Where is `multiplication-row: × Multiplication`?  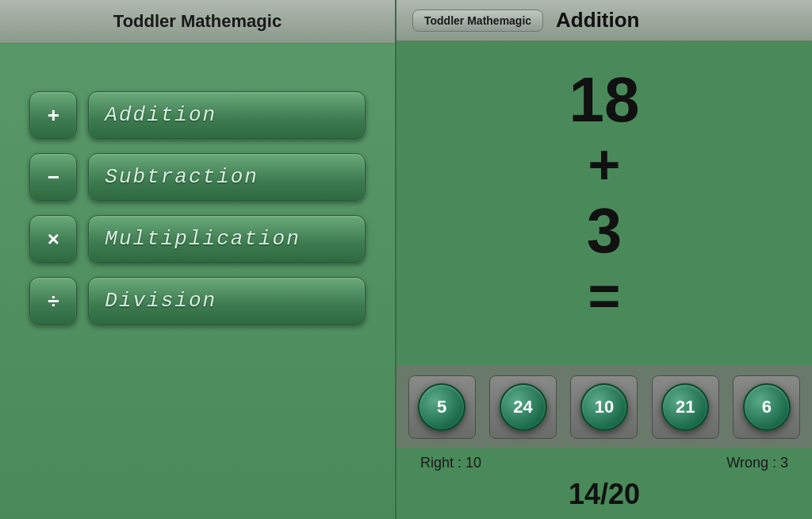 multiplication-row: × Multiplication is located at coordinates (197, 239).